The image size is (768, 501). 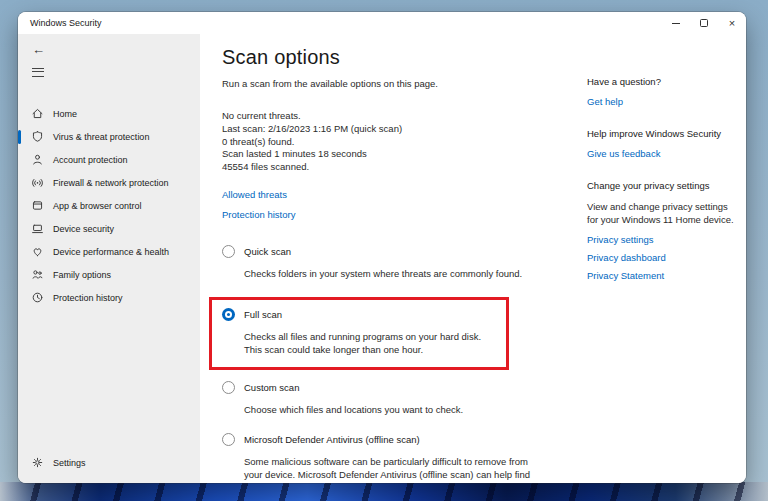 What do you see at coordinates (732, 23) in the screenshot?
I see `close-button: ×` at bounding box center [732, 23].